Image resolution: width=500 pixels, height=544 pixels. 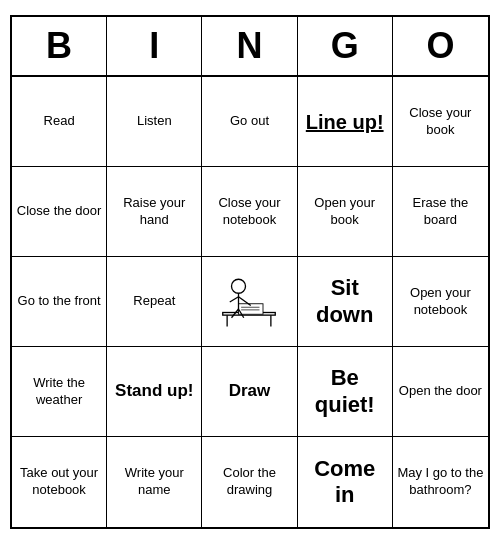 I want to click on bingo-header: BINGO, so click(x=250, y=47).